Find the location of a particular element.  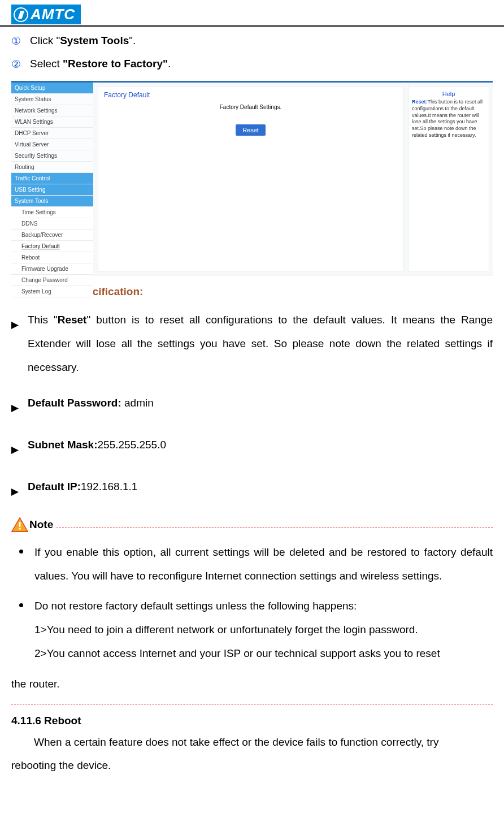

router-panel-subtitle: Factory Default Settings. is located at coordinates (251, 107).